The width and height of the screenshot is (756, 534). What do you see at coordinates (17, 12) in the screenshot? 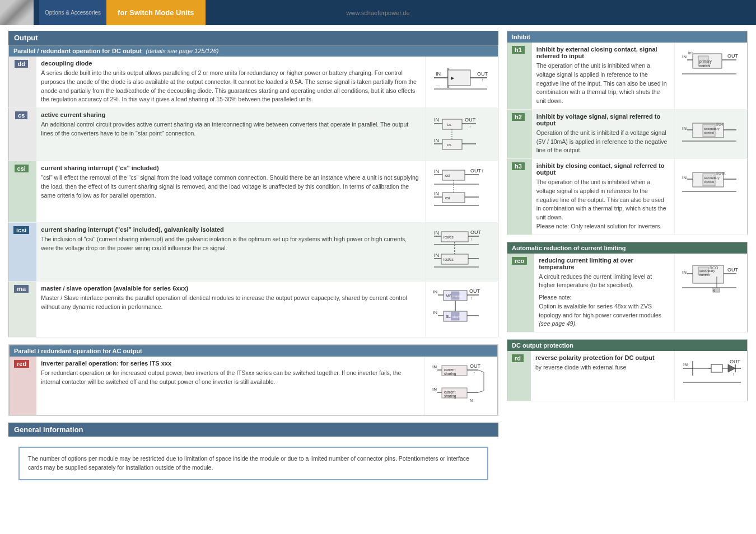
I see `header-stripe` at bounding box center [17, 12].